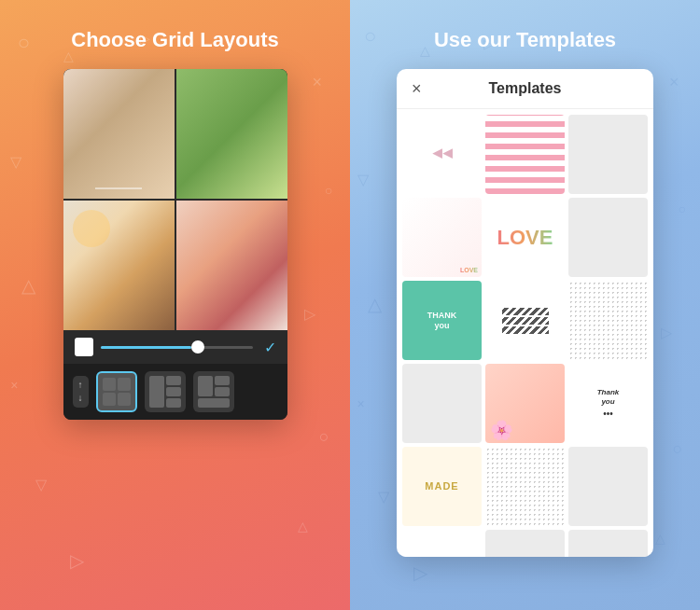  What do you see at coordinates (525, 89) in the screenshot?
I see `modal-title: Templates` at bounding box center [525, 89].